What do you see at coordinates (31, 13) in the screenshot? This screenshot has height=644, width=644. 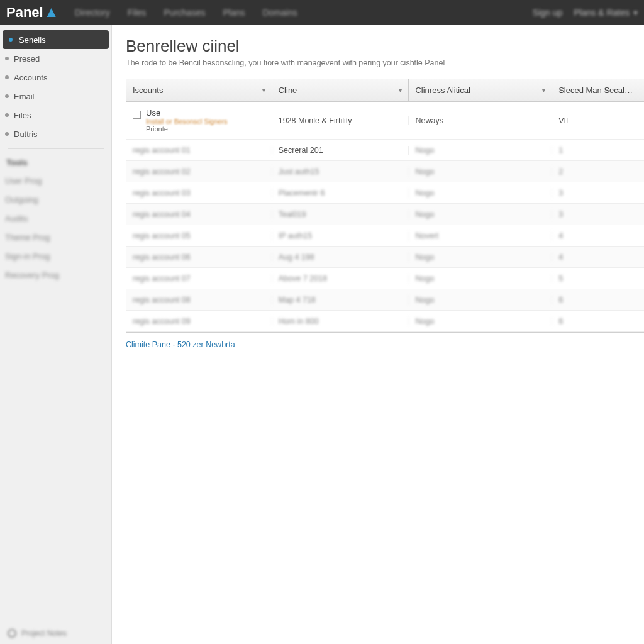 I see `brand-logo: Panel` at bounding box center [31, 13].